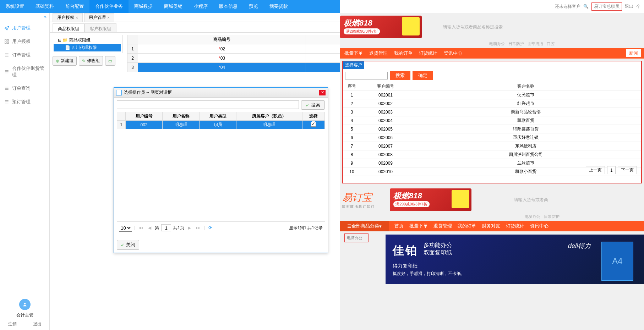  What do you see at coordinates (638, 6) in the screenshot?
I see `personal-link: 个` at bounding box center [638, 6].